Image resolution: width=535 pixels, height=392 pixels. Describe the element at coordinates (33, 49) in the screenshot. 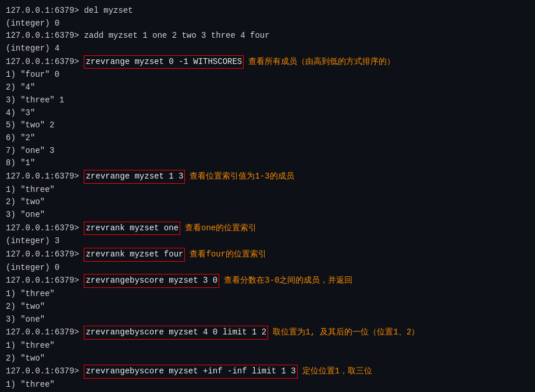

I see `result-text: (integer) 4` at that location.